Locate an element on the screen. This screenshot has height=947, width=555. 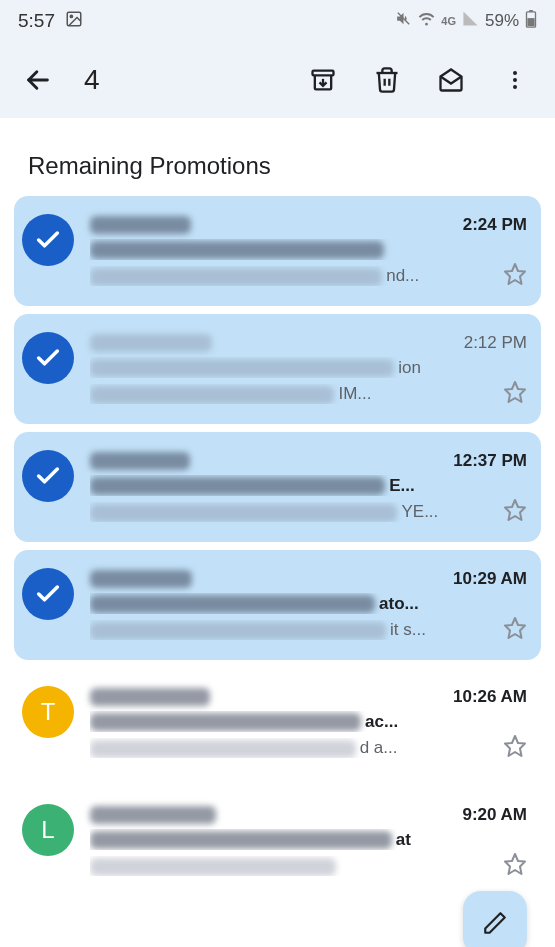
sender-avatar: L is located at coordinates (48, 830).